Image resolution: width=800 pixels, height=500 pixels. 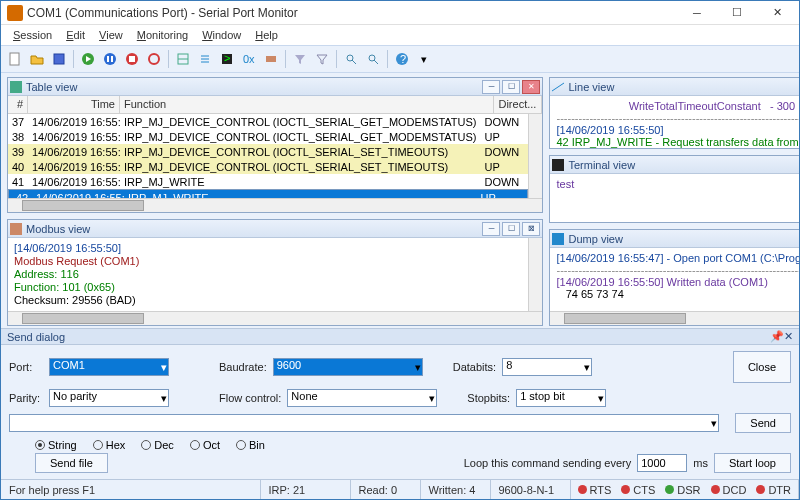 What do you see at coordinates (424, 59) in the screenshot?
I see `dropdown-icon: ▾` at bounding box center [424, 59].